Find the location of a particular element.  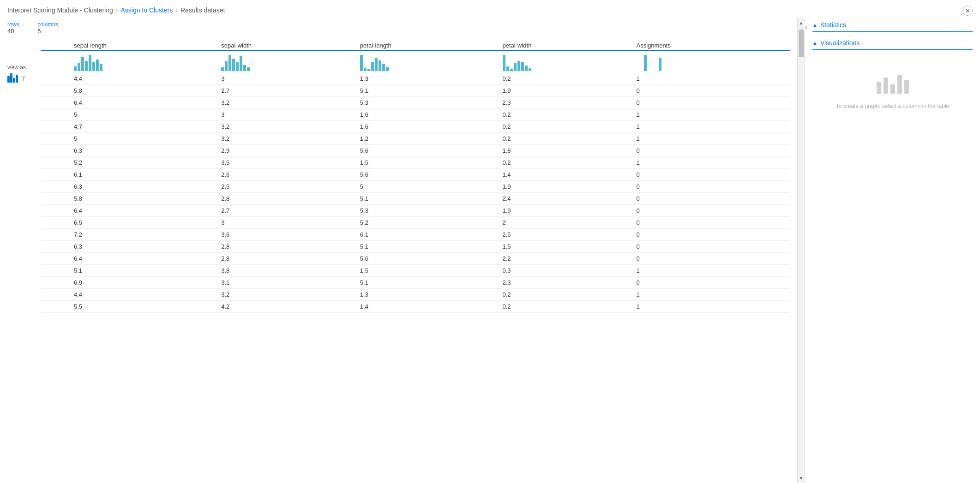

col-header-assignments: Assignments is located at coordinates (713, 45).